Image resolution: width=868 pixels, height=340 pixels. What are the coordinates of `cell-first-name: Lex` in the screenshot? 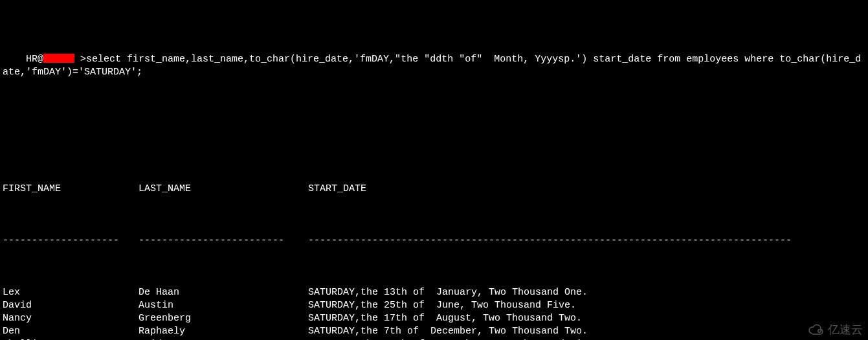 It's located at (71, 293).